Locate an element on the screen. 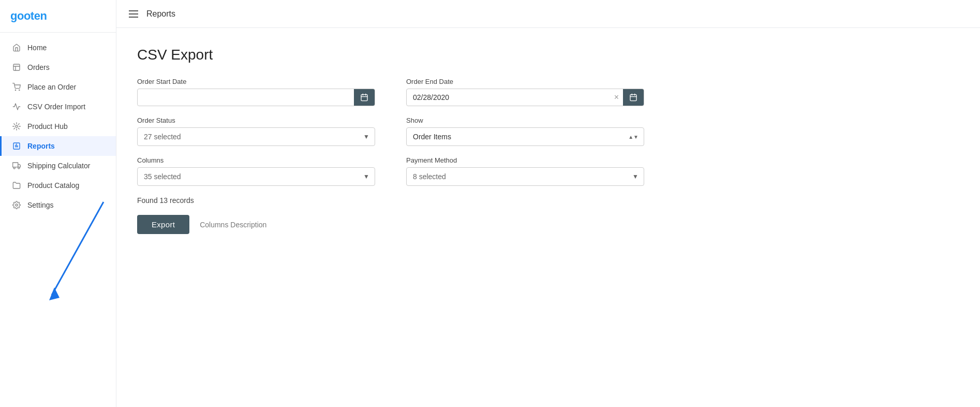 This screenshot has width=980, height=407. order-start-date-group: Order Start Date is located at coordinates (256, 92).